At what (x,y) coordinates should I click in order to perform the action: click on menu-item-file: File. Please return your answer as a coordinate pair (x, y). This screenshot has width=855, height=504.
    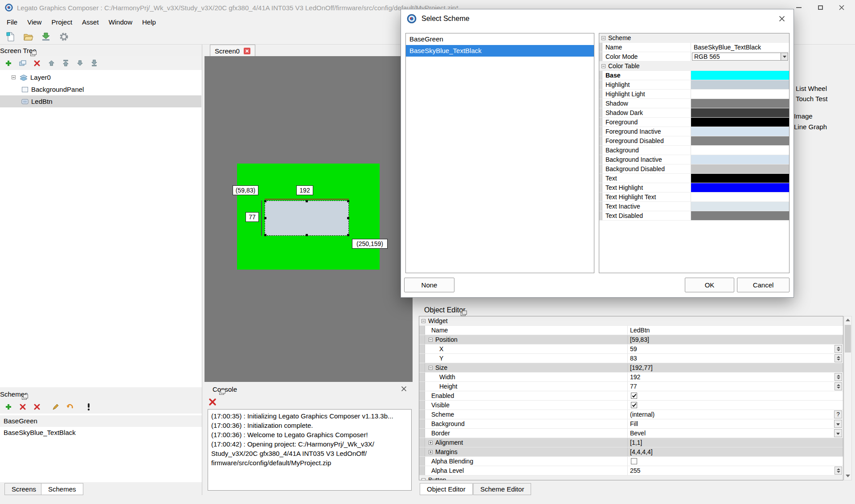
    Looking at the image, I should click on (12, 22).